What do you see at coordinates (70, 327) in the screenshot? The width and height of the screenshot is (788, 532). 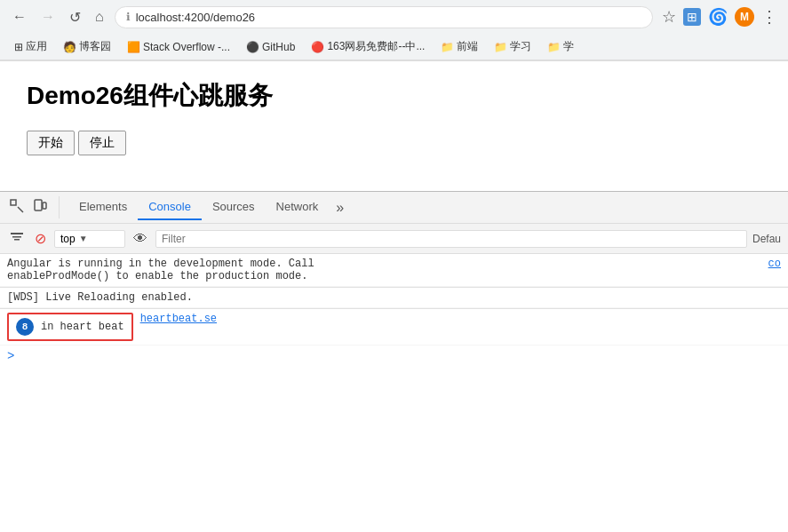 I see `heartbeat-highlight-box: 8 in heart beat` at bounding box center [70, 327].